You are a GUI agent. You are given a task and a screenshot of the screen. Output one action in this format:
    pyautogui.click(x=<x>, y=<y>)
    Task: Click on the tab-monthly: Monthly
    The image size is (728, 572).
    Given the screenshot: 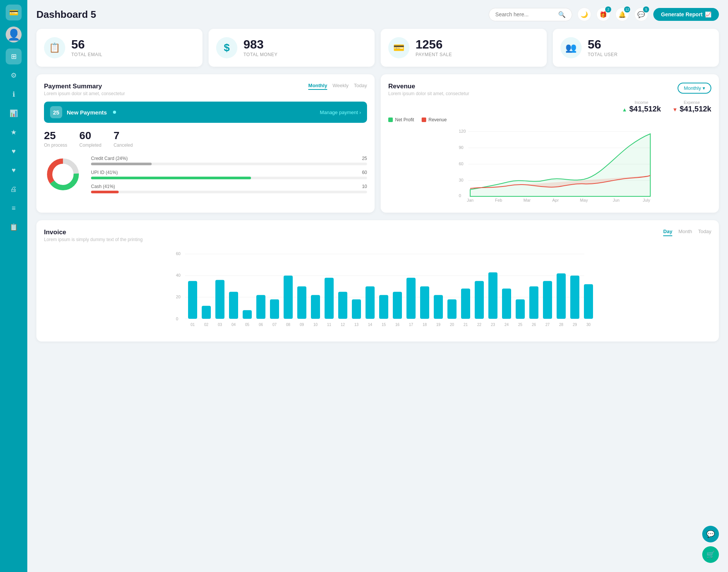 What is the action you would take?
    pyautogui.click(x=318, y=86)
    